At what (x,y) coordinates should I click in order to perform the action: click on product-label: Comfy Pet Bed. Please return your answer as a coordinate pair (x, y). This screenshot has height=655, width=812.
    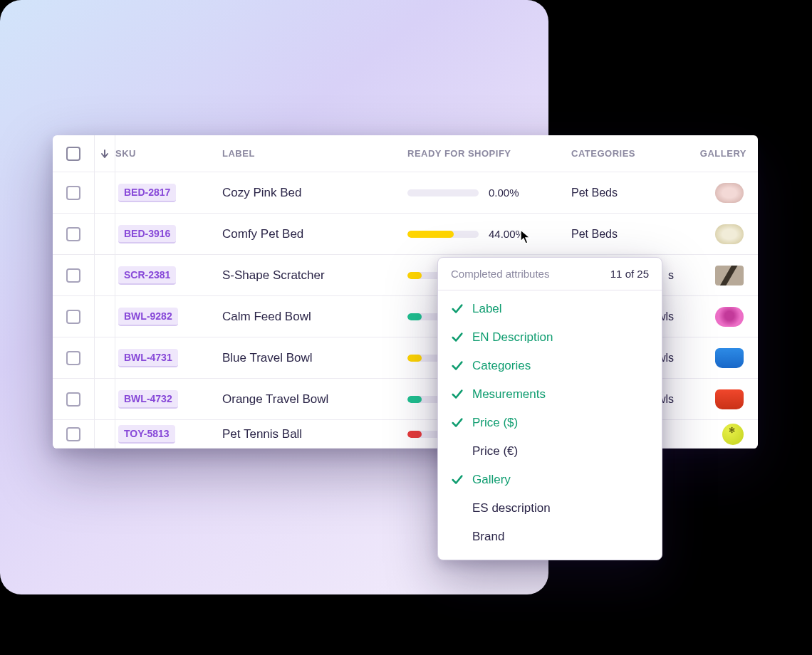
    Looking at the image, I should click on (315, 234).